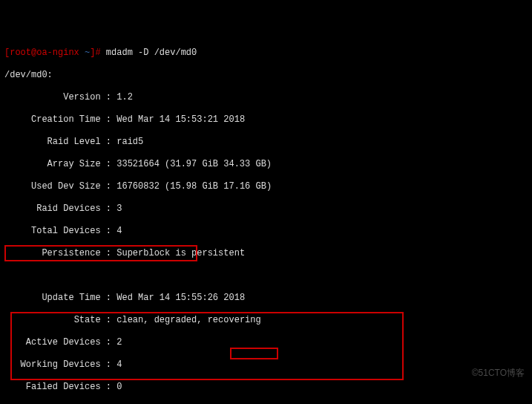  Describe the element at coordinates (266, 254) in the screenshot. I see `field-persistence: Persistence : Superblock is persistent` at that location.